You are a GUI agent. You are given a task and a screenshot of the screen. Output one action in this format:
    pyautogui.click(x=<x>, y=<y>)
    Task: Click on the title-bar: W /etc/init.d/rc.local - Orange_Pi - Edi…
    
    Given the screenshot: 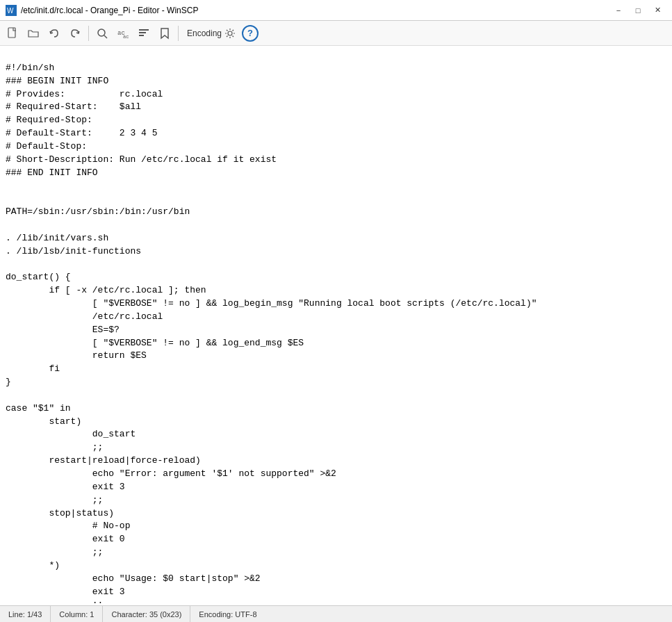 What is the action you would take?
    pyautogui.click(x=336, y=10)
    